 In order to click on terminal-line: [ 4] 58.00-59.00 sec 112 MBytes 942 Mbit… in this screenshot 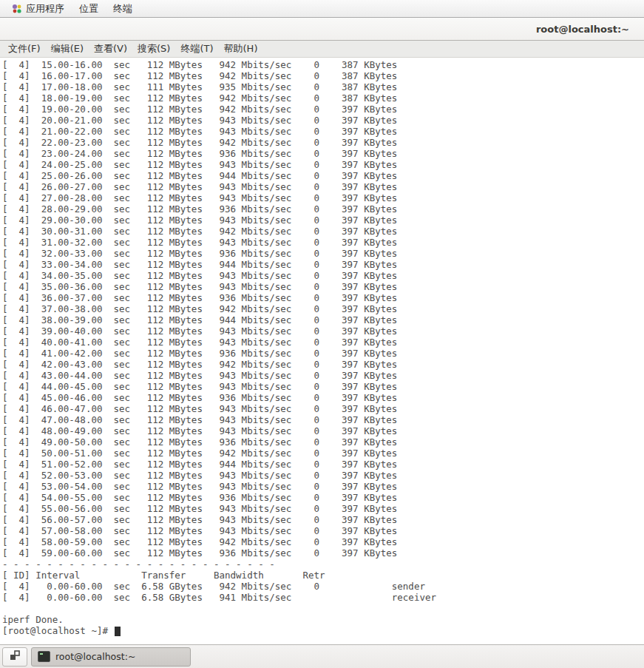, I will do `click(323, 542)`.